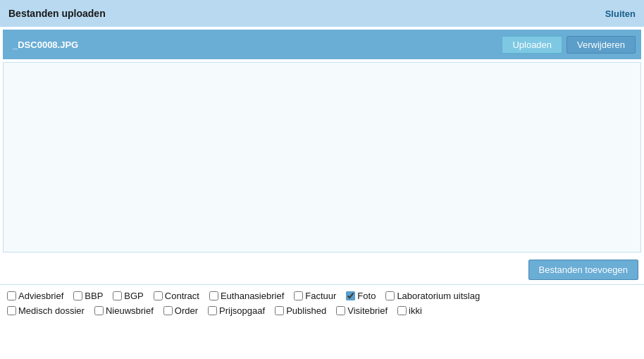  I want to click on checkbox-visitebrief, so click(341, 310).